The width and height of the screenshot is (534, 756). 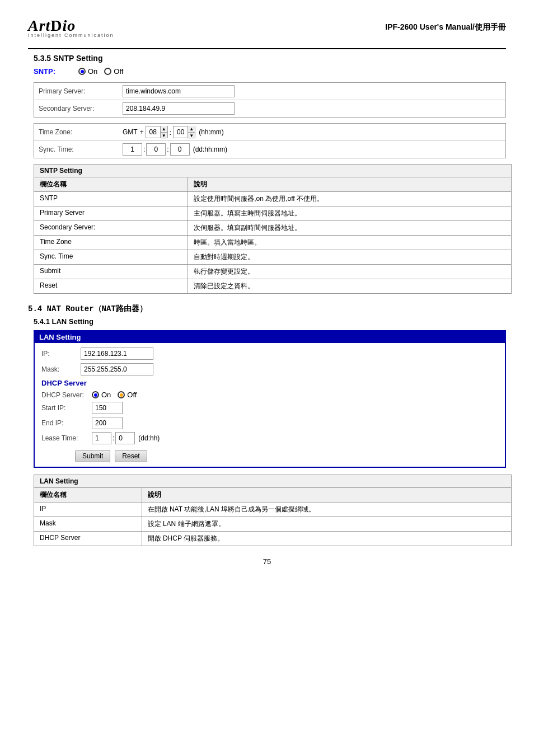 I want to click on desc-mask: 設定 LAN 端子網路遮罩。, so click(x=326, y=524).